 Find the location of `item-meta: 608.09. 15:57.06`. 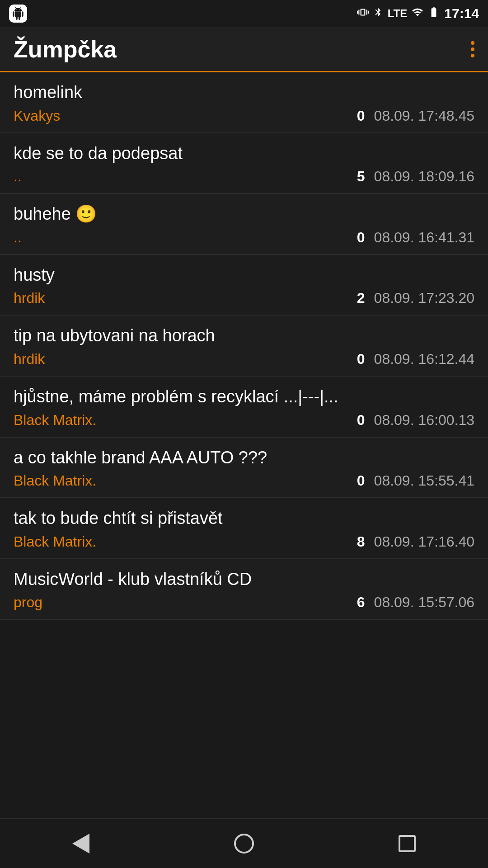

item-meta: 608.09. 15:57.06 is located at coordinates (416, 602).